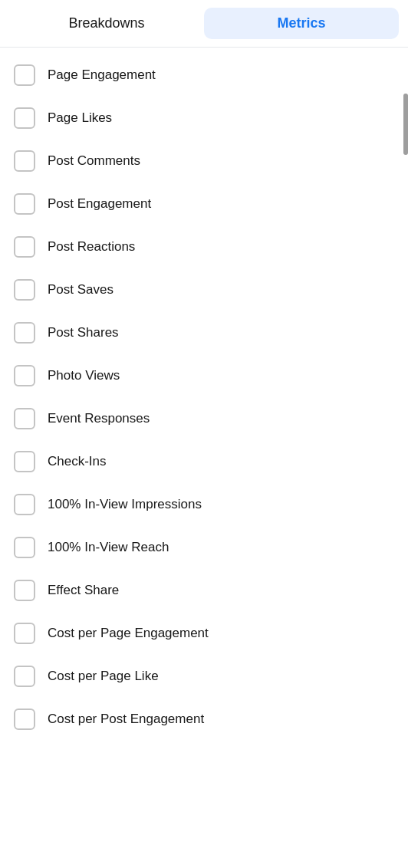 This screenshot has width=408, height=868. I want to click on label-100-in-view-impressions: 100% In-View Impressions, so click(124, 505).